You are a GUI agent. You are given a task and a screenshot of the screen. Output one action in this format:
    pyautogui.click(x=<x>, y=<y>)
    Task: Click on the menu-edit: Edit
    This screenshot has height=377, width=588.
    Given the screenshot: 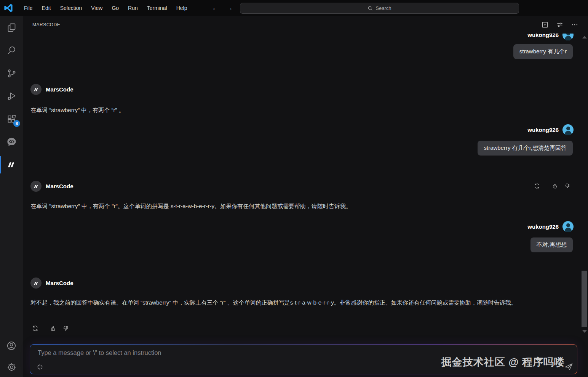 What is the action you would take?
    pyautogui.click(x=46, y=8)
    